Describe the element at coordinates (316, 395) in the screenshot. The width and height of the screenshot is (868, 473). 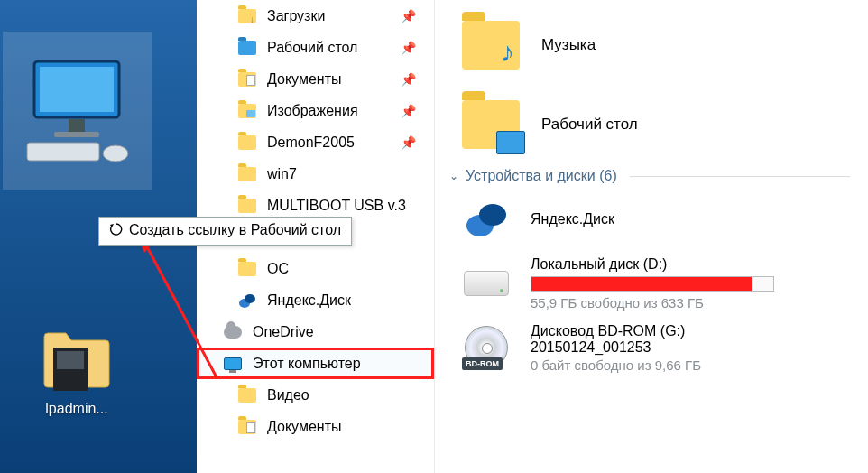
I see `sidebar-item-video: Видео` at that location.